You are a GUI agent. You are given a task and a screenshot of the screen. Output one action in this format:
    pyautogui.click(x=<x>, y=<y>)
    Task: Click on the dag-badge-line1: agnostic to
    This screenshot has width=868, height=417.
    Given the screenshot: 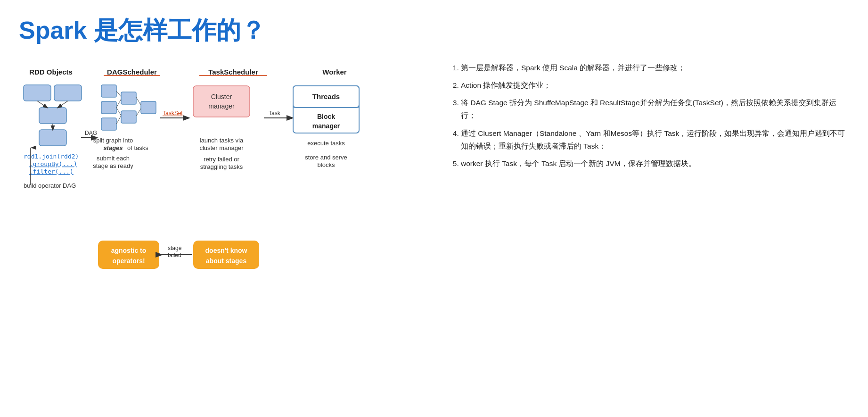 What is the action you would take?
    pyautogui.click(x=129, y=250)
    